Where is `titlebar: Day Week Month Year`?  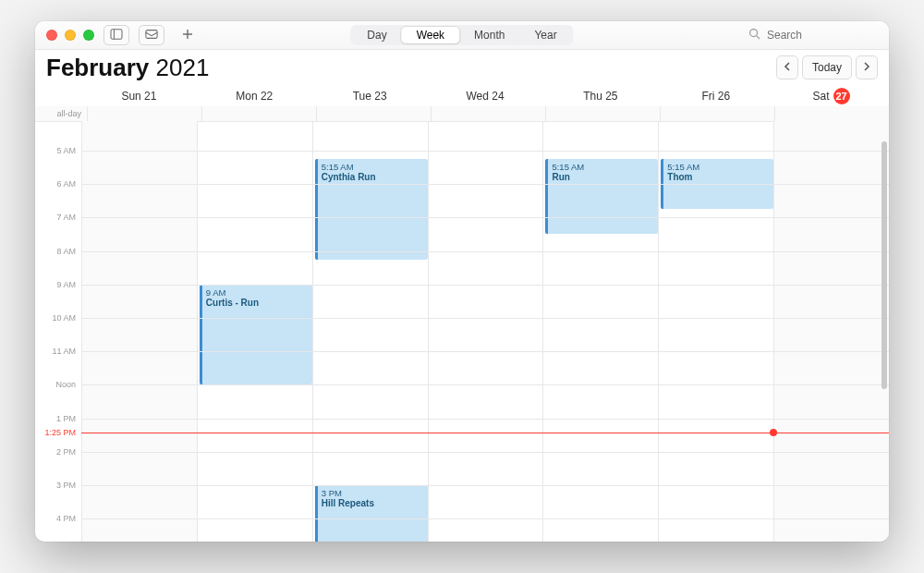 titlebar: Day Week Month Year is located at coordinates (462, 35).